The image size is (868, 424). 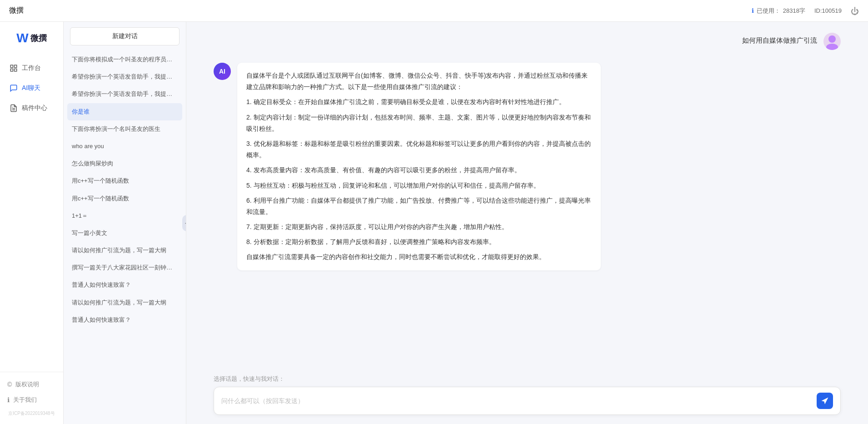 What do you see at coordinates (185, 223) in the screenshot?
I see `collapse-button: ◀` at bounding box center [185, 223].